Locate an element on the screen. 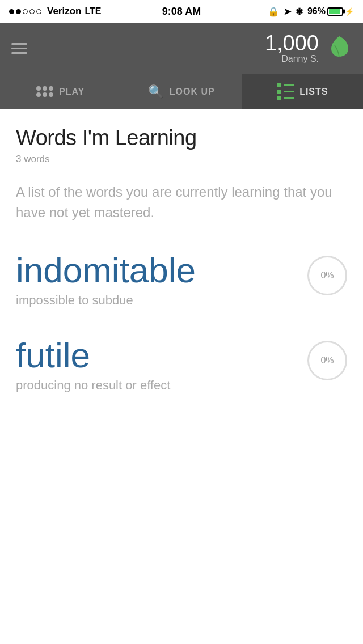  menu-button is located at coordinates (19, 49).